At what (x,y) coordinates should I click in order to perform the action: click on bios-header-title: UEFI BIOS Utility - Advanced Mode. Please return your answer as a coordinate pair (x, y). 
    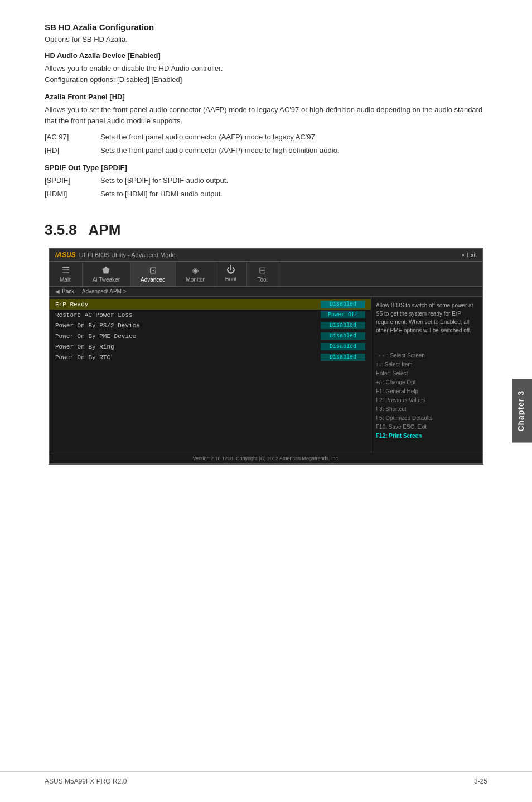
    Looking at the image, I should click on (127, 255).